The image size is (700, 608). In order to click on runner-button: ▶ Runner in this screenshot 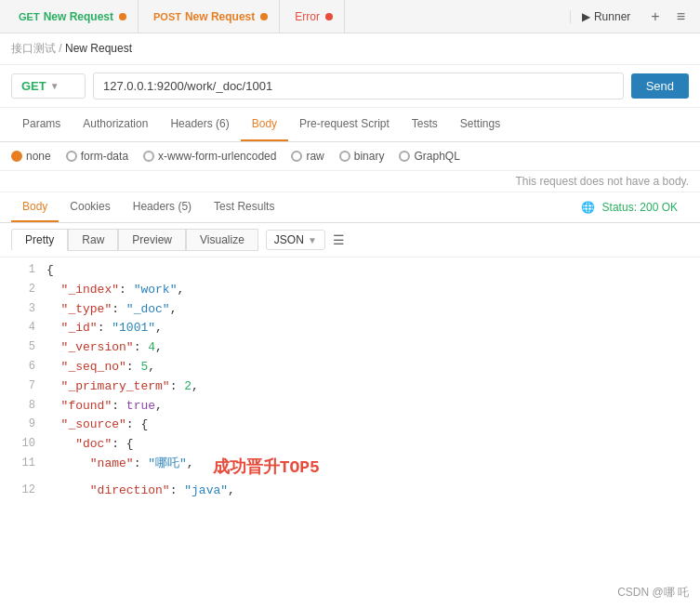, I will do `click(606, 17)`.